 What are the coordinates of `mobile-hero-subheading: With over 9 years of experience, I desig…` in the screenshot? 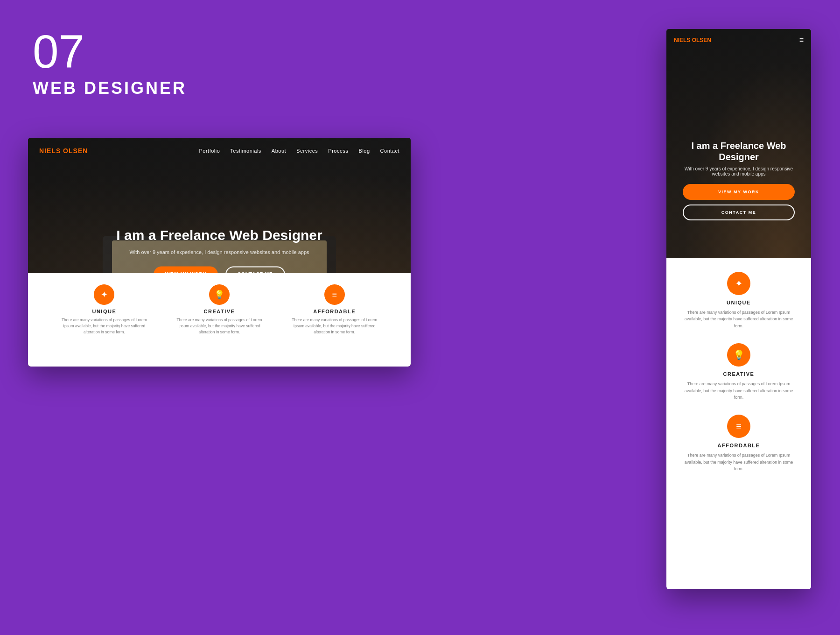 It's located at (739, 171).